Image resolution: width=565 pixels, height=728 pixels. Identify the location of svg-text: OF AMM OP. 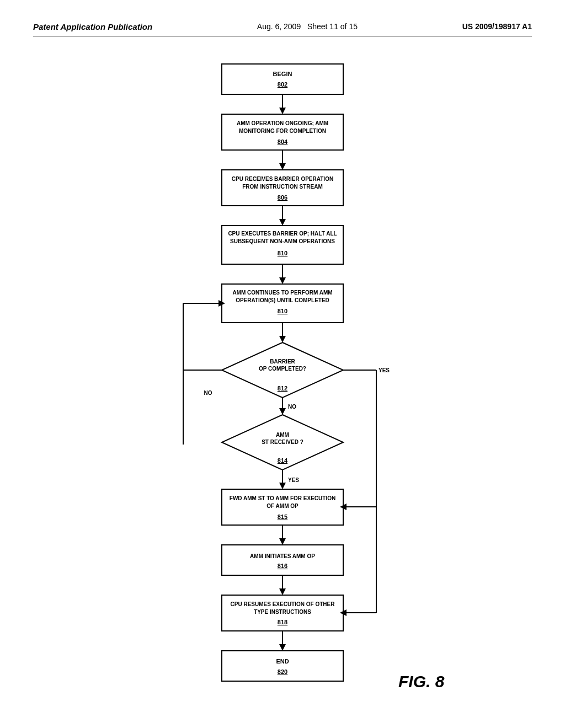
(282, 506).